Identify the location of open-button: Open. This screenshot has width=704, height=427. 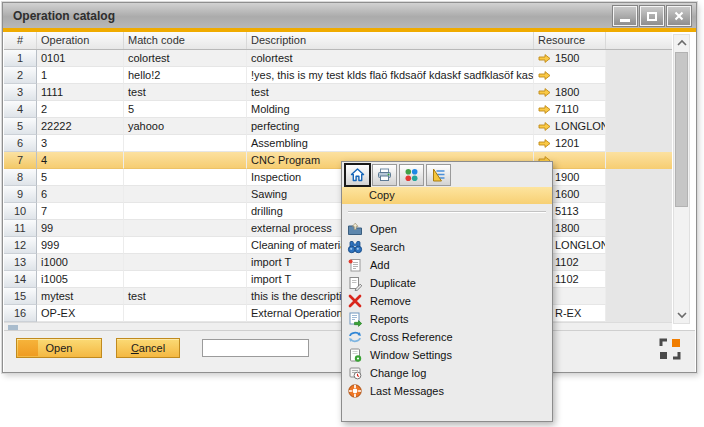
(59, 348).